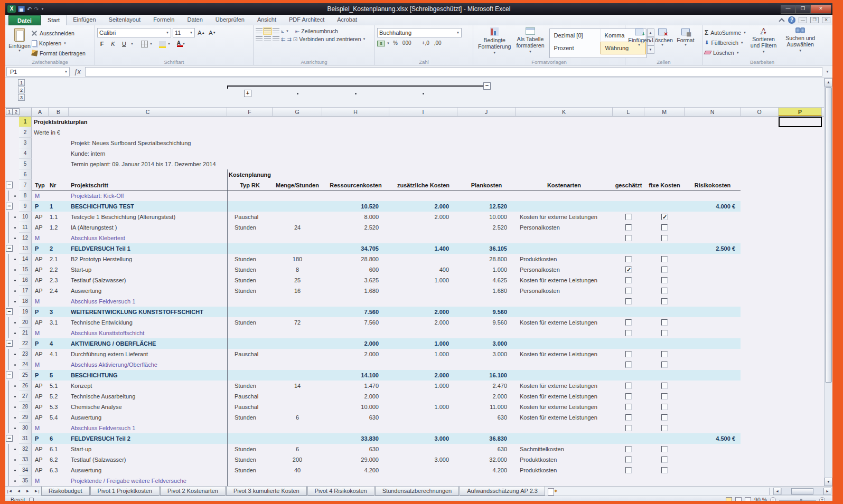  What do you see at coordinates (40, 249) in the screenshot?
I see `cell: P` at bounding box center [40, 249].